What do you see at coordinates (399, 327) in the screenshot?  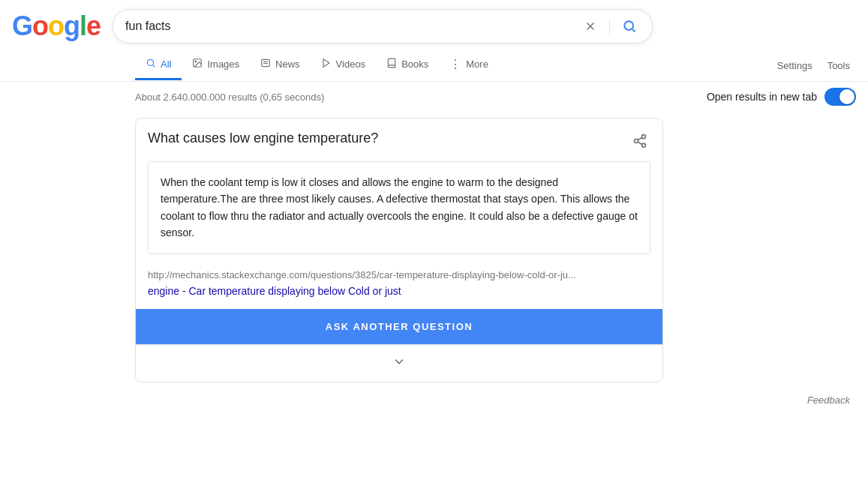 I see `ask-another-question-button: ASK ANOTHER QUESTION` at bounding box center [399, 327].